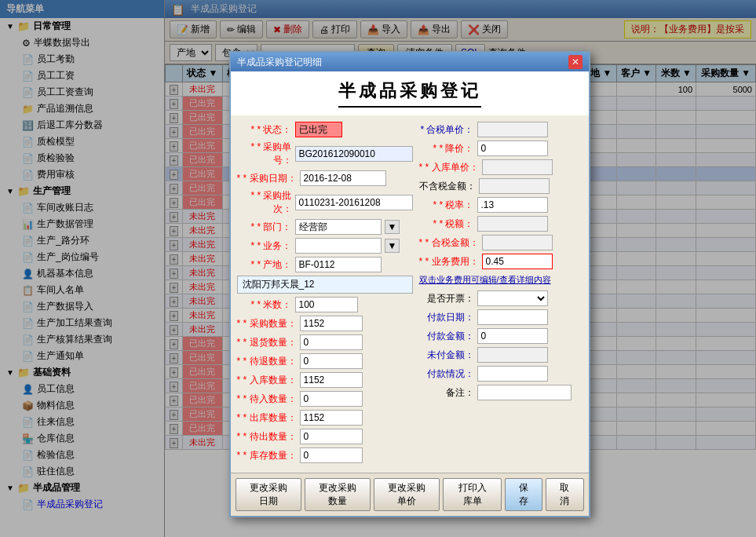 Image resolution: width=756 pixels, height=537 pixels. I want to click on status-input, so click(319, 130).